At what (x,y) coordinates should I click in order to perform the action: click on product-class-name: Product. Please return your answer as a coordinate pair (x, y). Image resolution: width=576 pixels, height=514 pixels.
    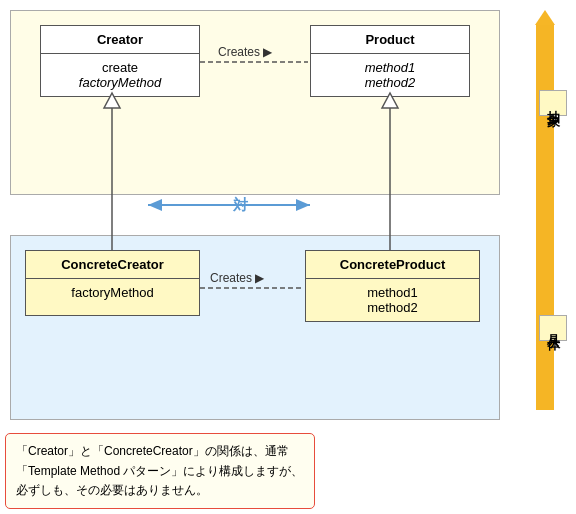
    Looking at the image, I should click on (390, 40).